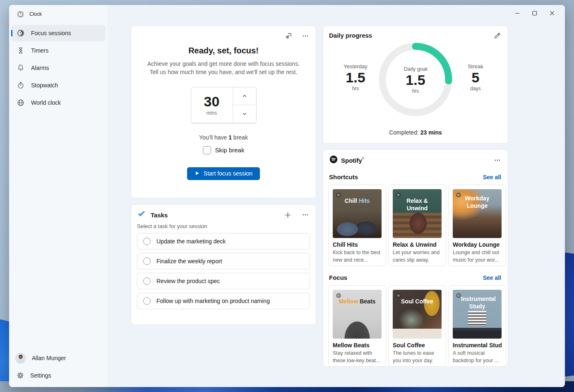 This screenshot has height=392, width=574. I want to click on focus-subtitle: Achieve your goals and get more done wit…, so click(223, 68).